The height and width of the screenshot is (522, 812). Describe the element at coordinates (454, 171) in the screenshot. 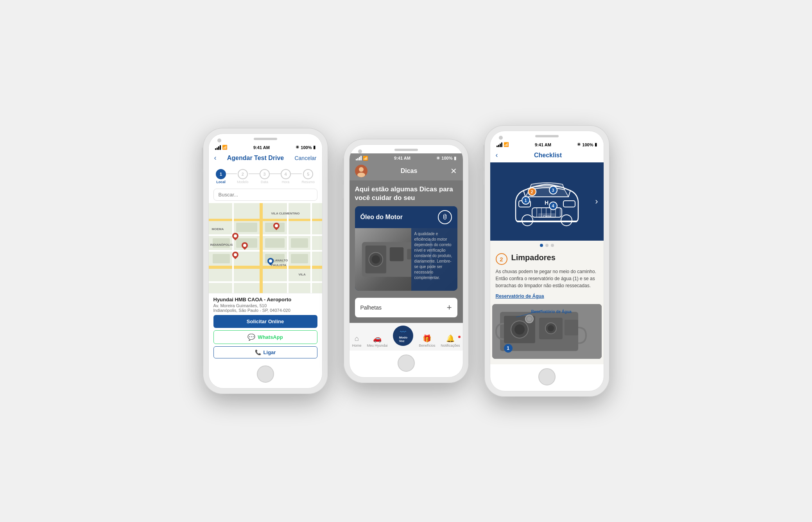

I see `close-button-2: ✕` at that location.